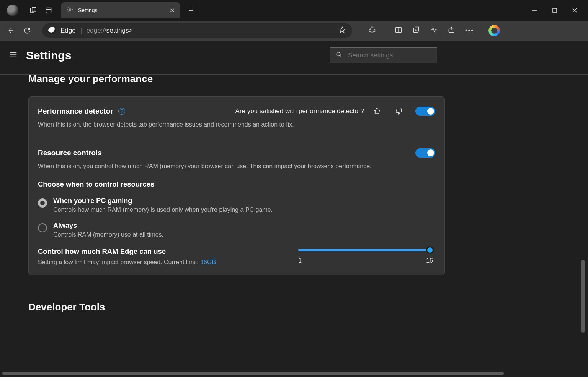  I want to click on ram-desc: Setting a low limit may impact browser s…, so click(160, 262).